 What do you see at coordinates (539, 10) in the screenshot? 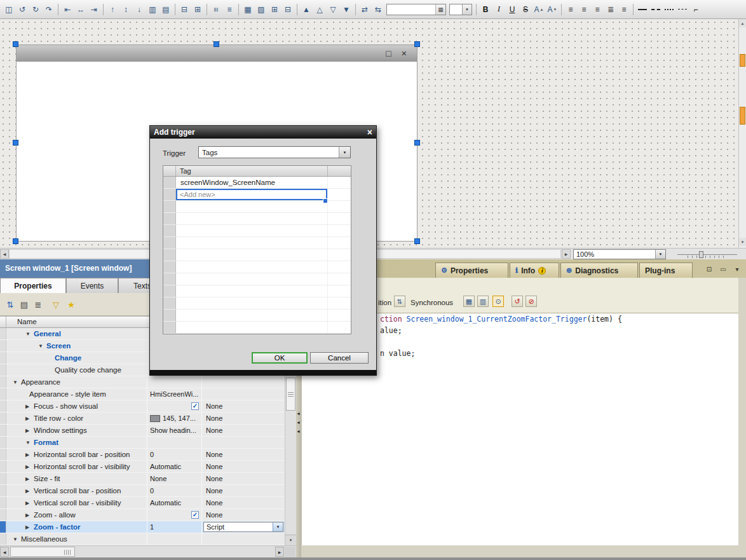
I see `increase-font-size-button: A▲` at bounding box center [539, 10].